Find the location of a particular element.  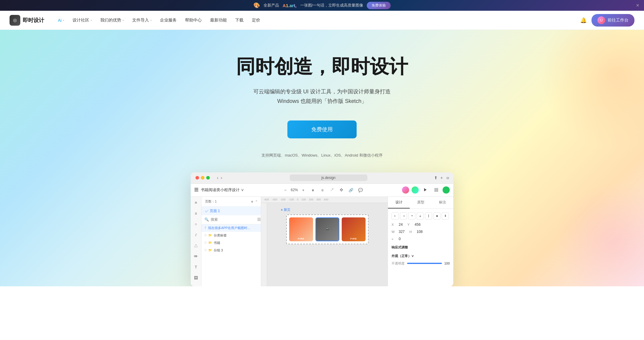

right-panel-tabs: 设计 原型 标注 is located at coordinates (421, 203).